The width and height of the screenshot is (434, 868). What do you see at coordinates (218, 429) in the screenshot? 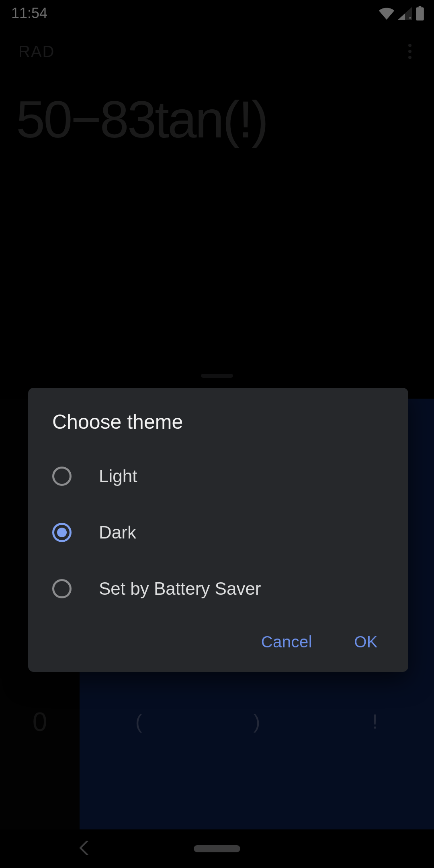
I see `dialog-title: Choose theme` at bounding box center [218, 429].